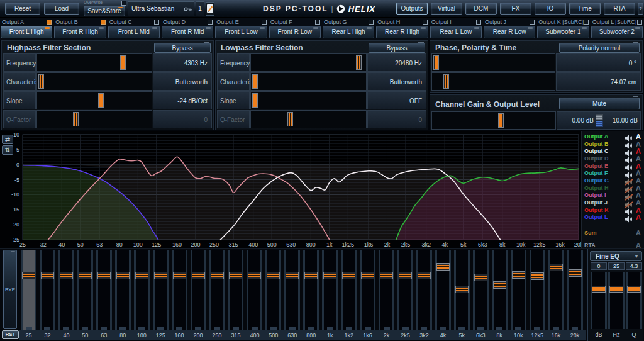 The width and height of the screenshot is (644, 341). I want to click on scale-horizontal-button: ⇄, so click(8, 140).